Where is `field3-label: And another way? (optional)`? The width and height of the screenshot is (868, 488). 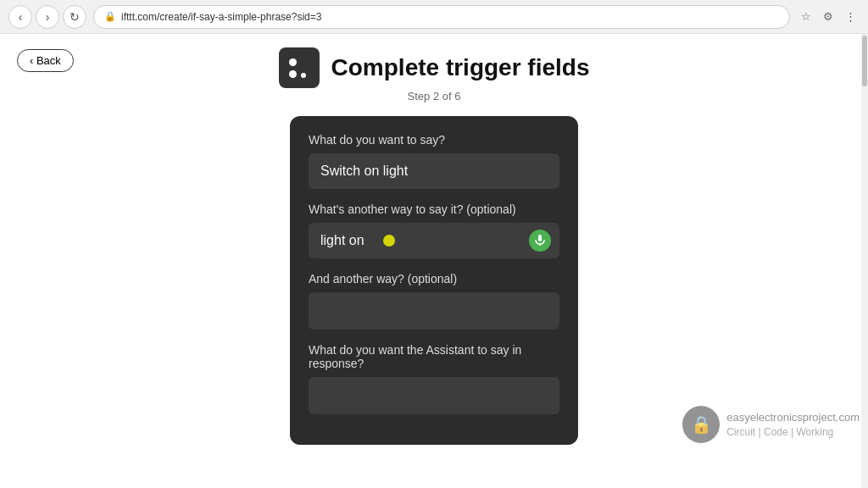
field3-label: And another way? (optional) is located at coordinates (434, 279).